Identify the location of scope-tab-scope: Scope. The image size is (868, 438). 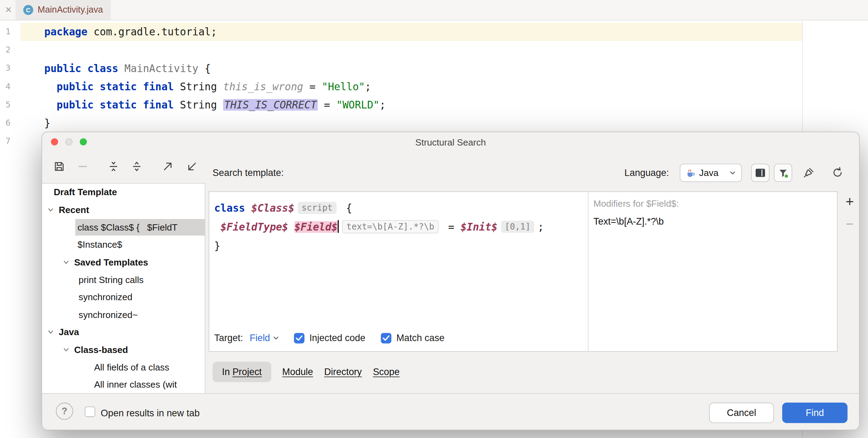
(386, 372).